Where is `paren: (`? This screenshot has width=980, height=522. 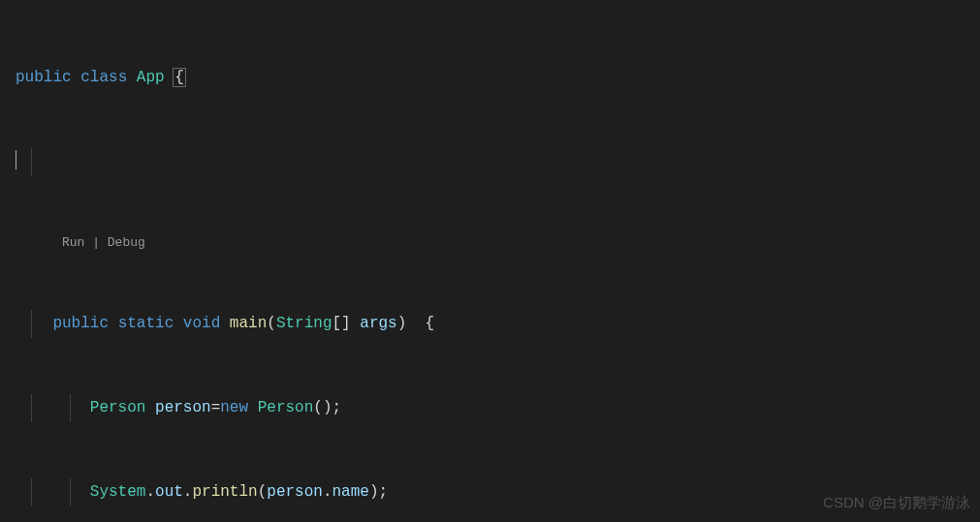
paren: ( is located at coordinates (271, 323).